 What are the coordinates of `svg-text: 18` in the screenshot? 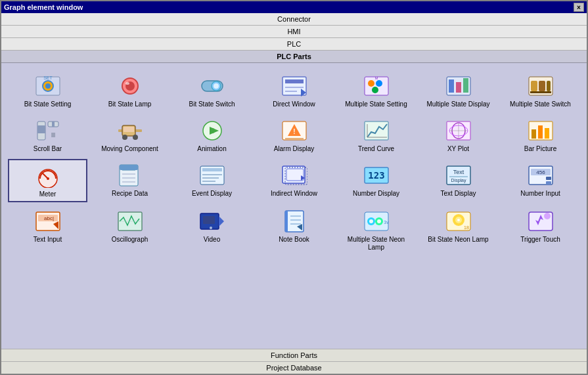 It's located at (466, 227).